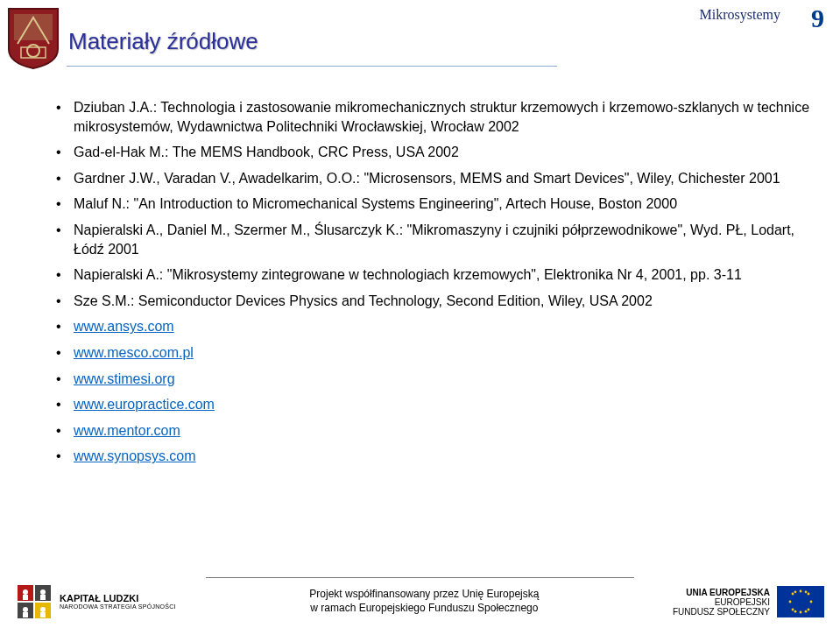  I want to click on list-item: Sze S.M.: Semiconductor Devices Physics …, so click(433, 301).